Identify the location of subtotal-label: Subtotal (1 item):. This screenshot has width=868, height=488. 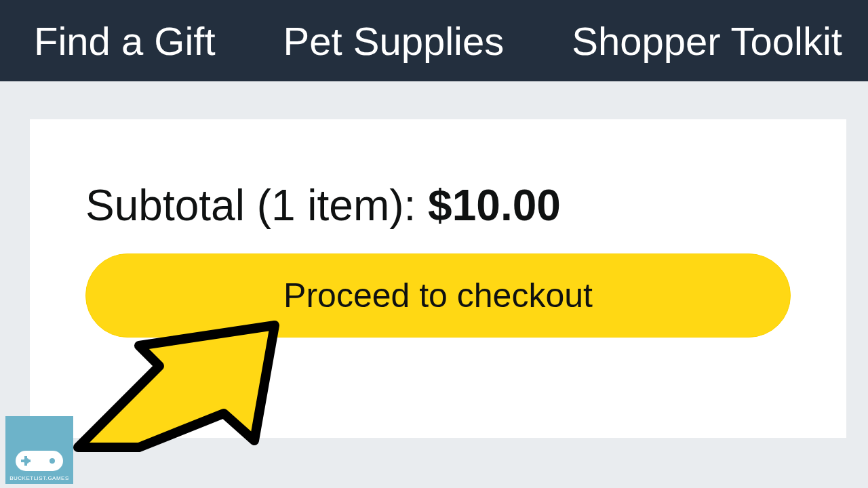
(256, 205).